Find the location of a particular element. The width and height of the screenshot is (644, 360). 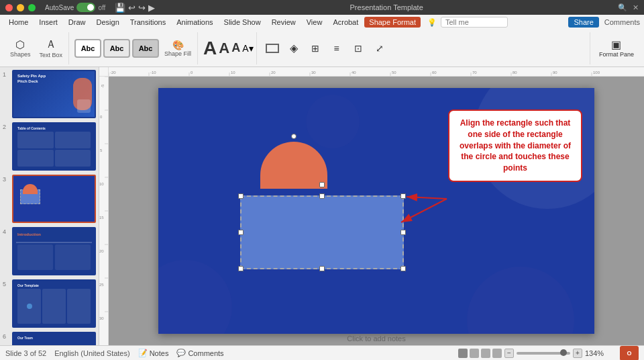

zoom-level: 134% is located at coordinates (596, 353).